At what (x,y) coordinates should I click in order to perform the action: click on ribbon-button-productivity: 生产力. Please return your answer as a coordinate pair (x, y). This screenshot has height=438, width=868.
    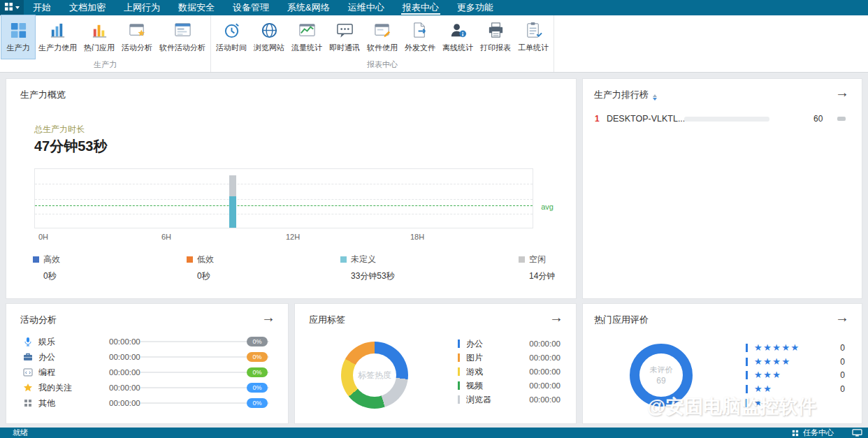
    Looking at the image, I should click on (18, 37).